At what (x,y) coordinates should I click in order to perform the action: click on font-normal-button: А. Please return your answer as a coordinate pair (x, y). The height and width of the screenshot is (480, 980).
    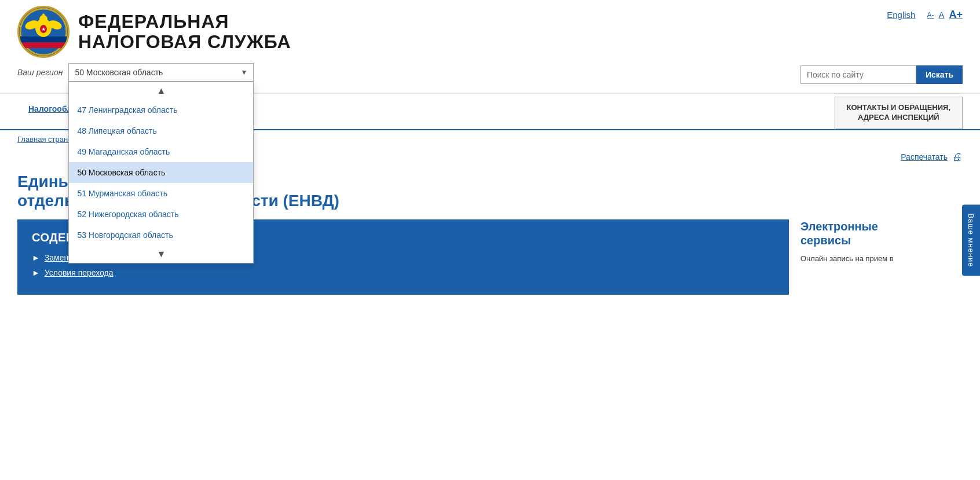
    Looking at the image, I should click on (941, 15).